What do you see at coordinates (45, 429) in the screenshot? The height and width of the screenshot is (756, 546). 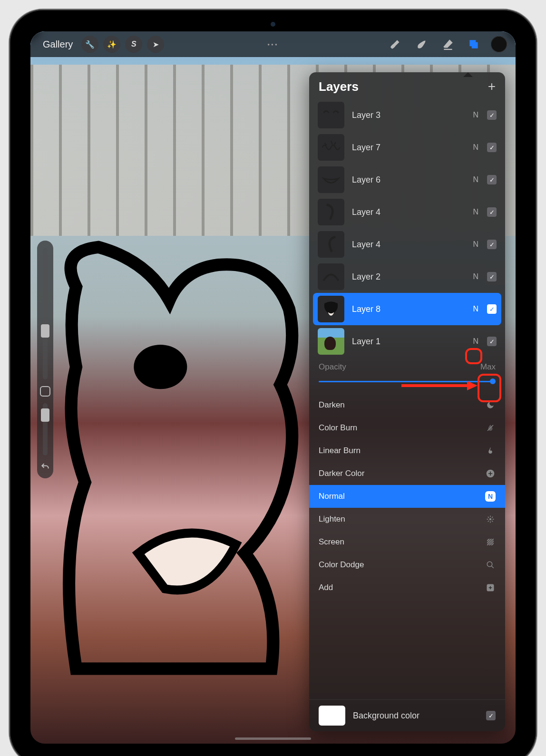 I see `brush-opacity-slider` at bounding box center [45, 429].